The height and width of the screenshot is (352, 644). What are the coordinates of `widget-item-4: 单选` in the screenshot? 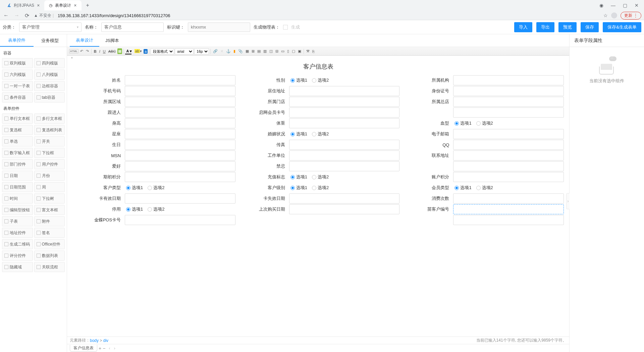 It's located at (17, 141).